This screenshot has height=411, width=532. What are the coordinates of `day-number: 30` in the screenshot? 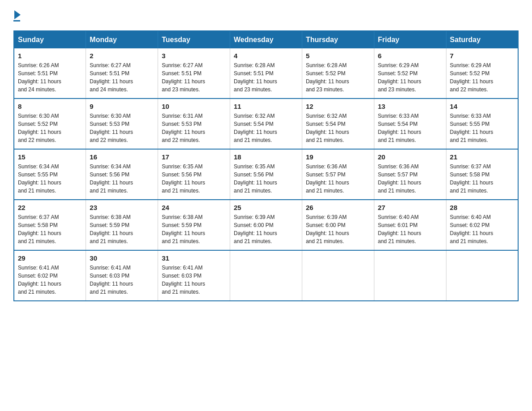 It's located at (122, 258).